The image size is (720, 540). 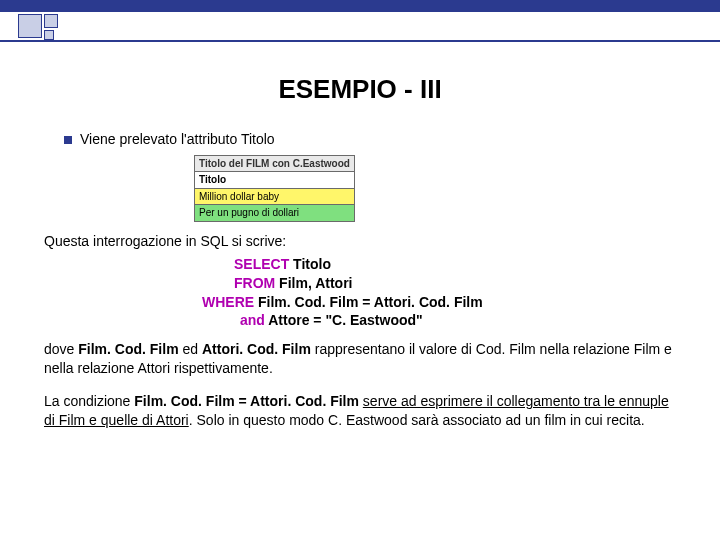 What do you see at coordinates (360, 242) in the screenshot?
I see `intro-text: Questa interrogazione in SQL si scrive:` at bounding box center [360, 242].